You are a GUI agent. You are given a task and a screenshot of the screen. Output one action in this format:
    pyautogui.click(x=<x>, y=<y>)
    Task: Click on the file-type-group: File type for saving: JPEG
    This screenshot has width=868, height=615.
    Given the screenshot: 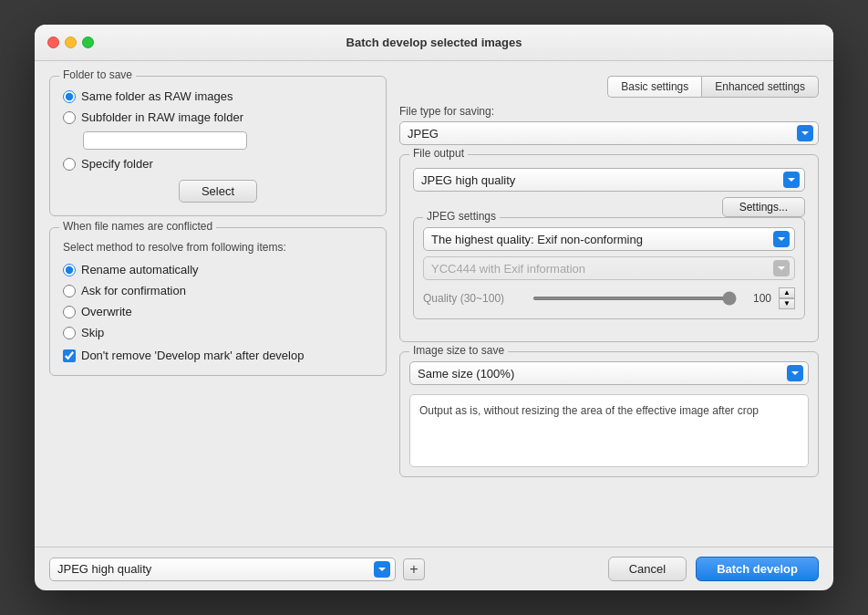 What is the action you would take?
    pyautogui.click(x=609, y=125)
    